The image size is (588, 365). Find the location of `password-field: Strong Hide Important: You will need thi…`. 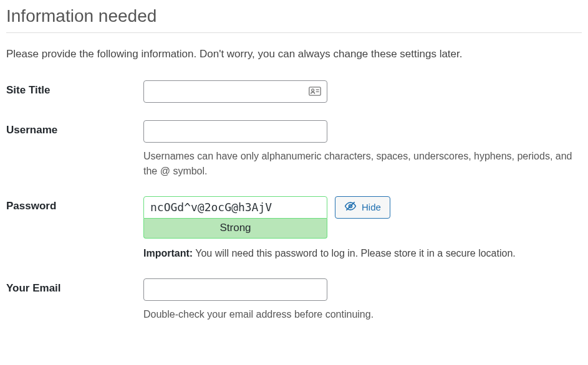

password-field: Strong Hide Important: You will need thi… is located at coordinates (363, 229).